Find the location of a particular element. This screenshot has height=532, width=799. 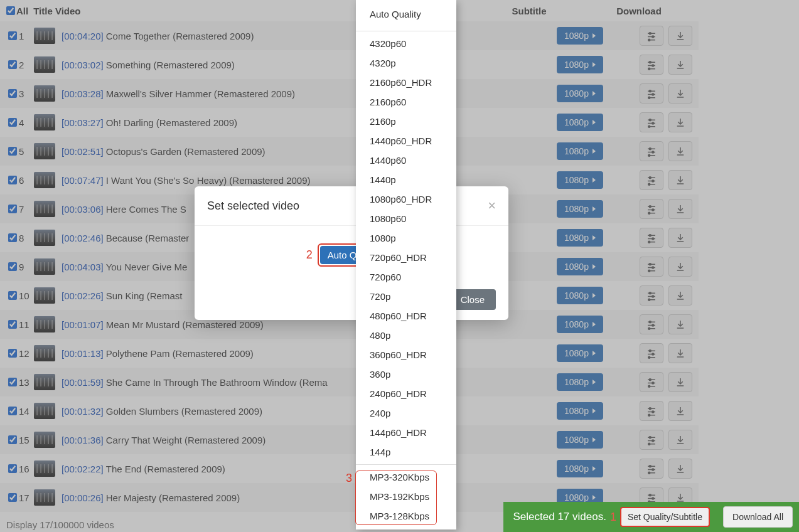

quality-option: 1080p60_HDR is located at coordinates (406, 200).